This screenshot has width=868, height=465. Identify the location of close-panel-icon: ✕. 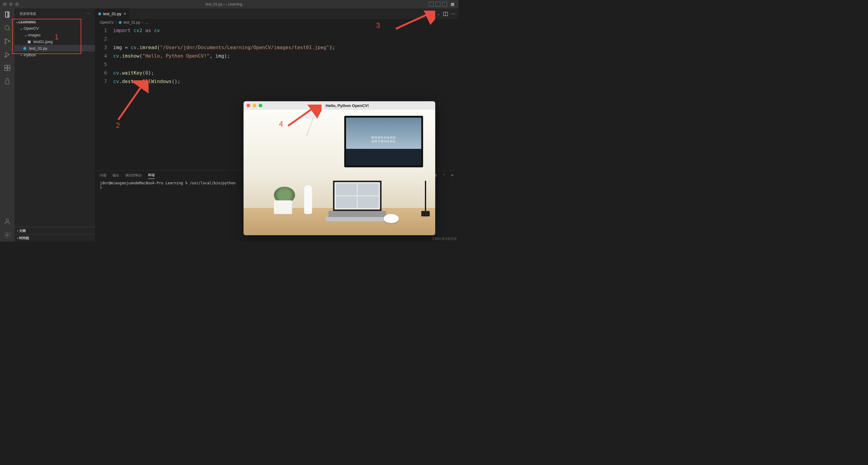
(452, 175).